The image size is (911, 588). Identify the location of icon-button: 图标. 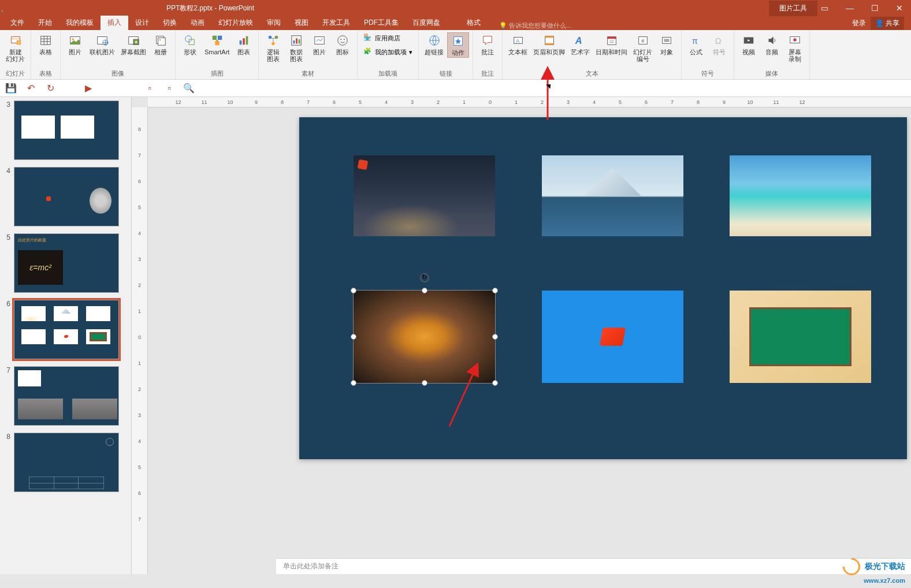
(343, 44).